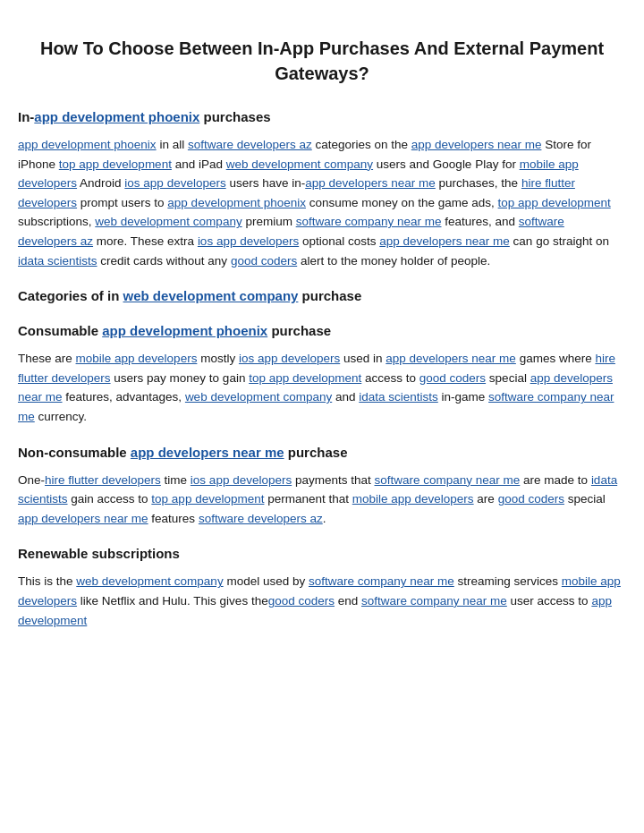  I want to click on link-app-dev-phoenix-4: app development phoenix, so click(184, 331).